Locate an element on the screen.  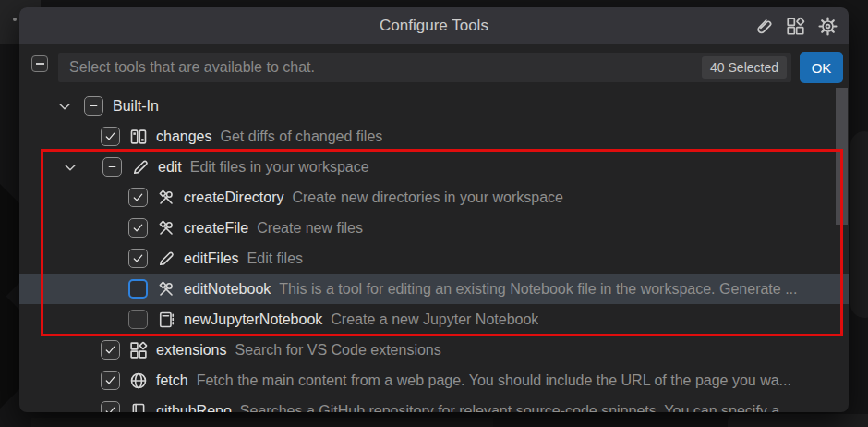
tool-label: Built-In is located at coordinates (136, 106).